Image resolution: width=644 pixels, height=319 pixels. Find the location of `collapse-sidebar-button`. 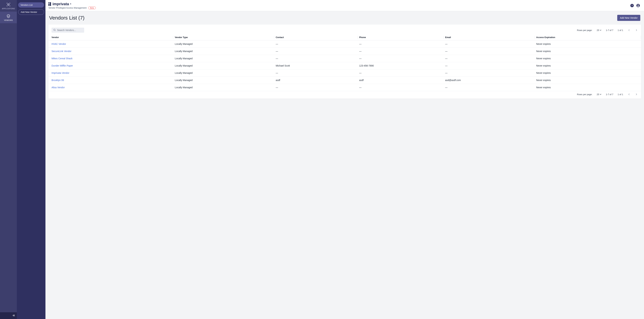

collapse-sidebar-button is located at coordinates (14, 316).